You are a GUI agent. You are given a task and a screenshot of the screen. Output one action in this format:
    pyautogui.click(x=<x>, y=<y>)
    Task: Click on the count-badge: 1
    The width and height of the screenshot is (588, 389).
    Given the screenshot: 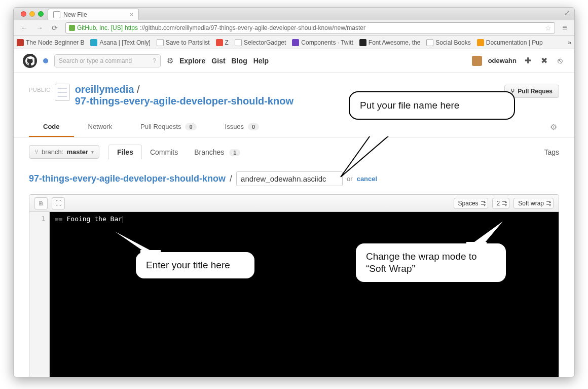 What is the action you would take?
    pyautogui.click(x=235, y=153)
    